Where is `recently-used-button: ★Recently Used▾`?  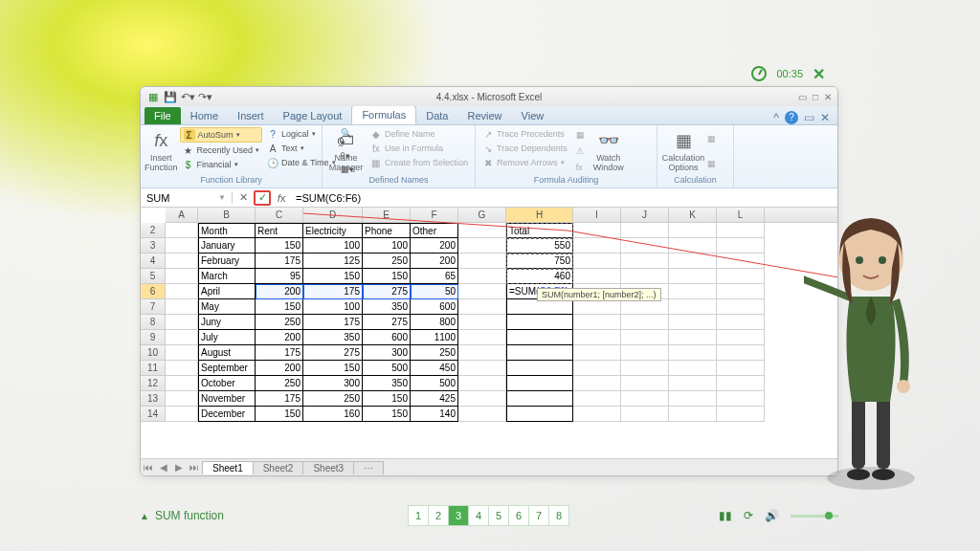
recently-used-button: ★Recently Used▾ is located at coordinates (222, 150).